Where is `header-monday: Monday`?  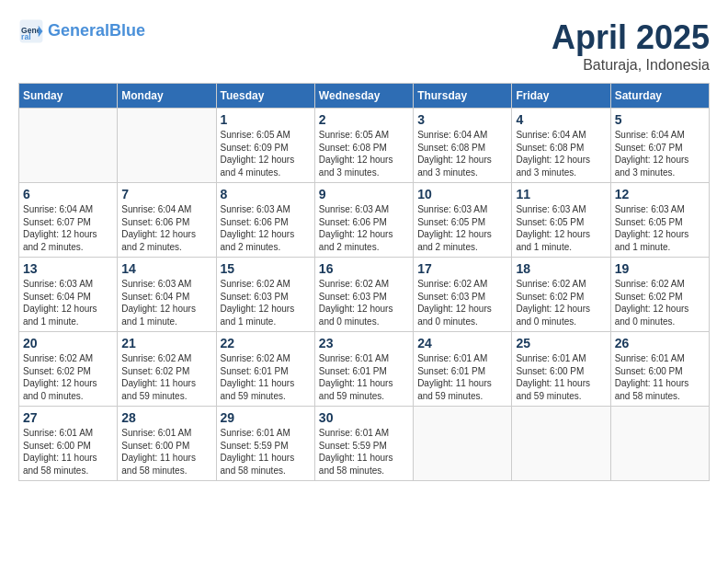
header-monday: Monday is located at coordinates (167, 96).